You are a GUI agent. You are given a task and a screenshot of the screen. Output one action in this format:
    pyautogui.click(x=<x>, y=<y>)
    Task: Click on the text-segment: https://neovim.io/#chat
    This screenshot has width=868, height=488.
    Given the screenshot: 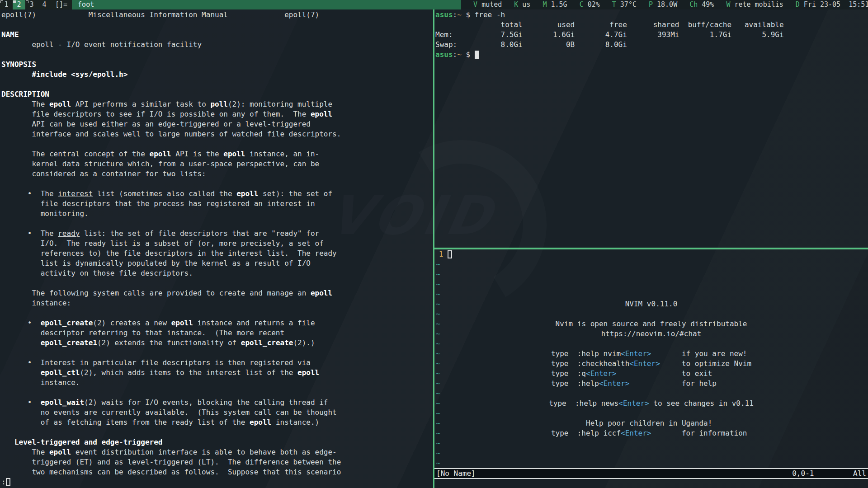 What is the action you would take?
    pyautogui.click(x=651, y=333)
    